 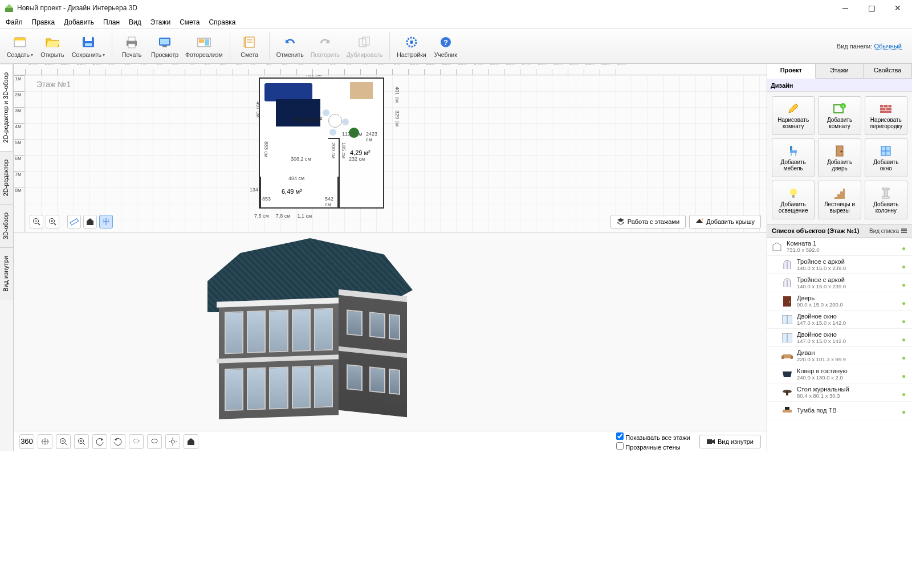 What do you see at coordinates (90, 222) in the screenshot?
I see `home-icon` at bounding box center [90, 222].